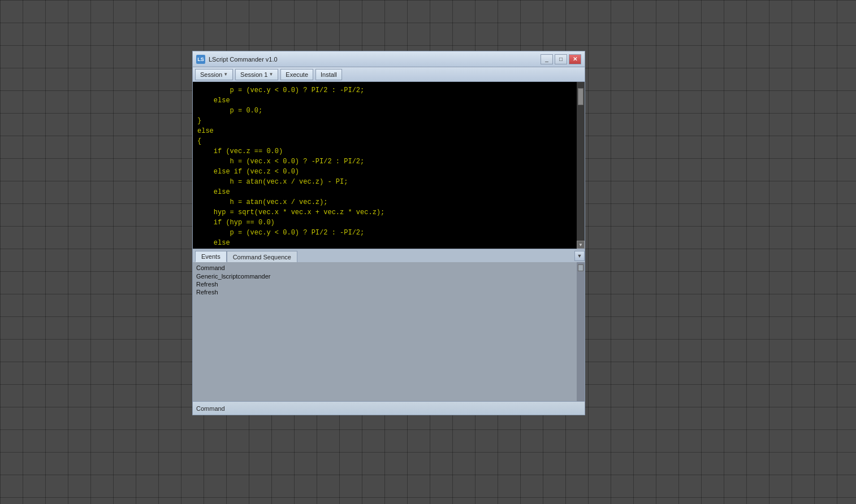 This screenshot has width=856, height=504. Describe the element at coordinates (384, 268) in the screenshot. I see `events-column-header: Command` at that location.